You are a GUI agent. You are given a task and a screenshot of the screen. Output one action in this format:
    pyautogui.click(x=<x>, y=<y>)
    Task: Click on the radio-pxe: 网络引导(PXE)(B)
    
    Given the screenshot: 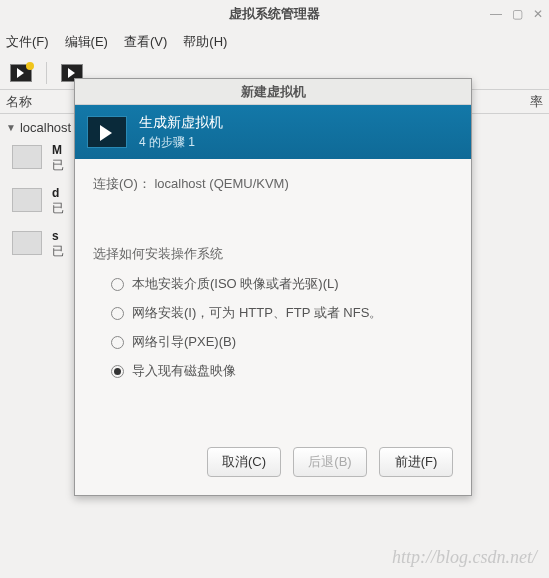 What is the action you would take?
    pyautogui.click(x=273, y=342)
    